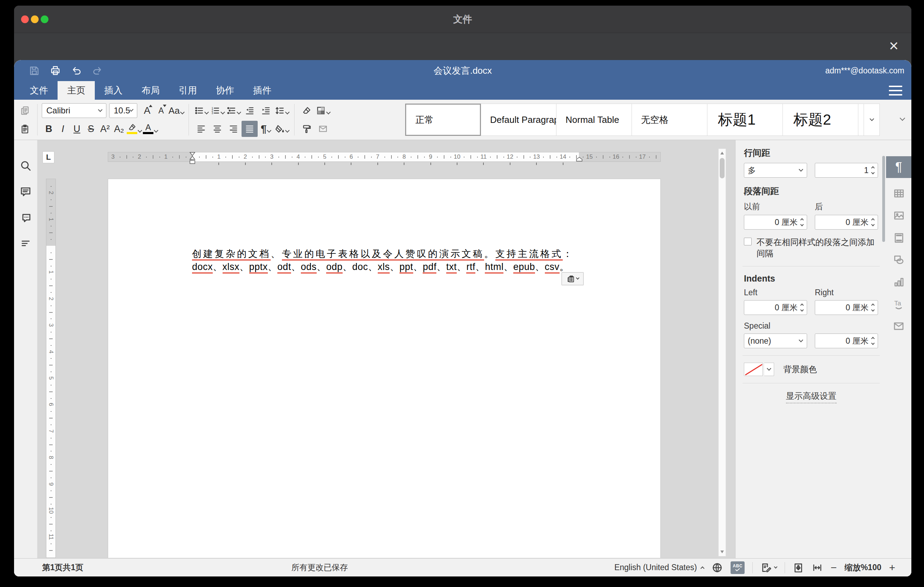  What do you see at coordinates (249, 110) in the screenshot?
I see `decrease-indent-icon` at bounding box center [249, 110].